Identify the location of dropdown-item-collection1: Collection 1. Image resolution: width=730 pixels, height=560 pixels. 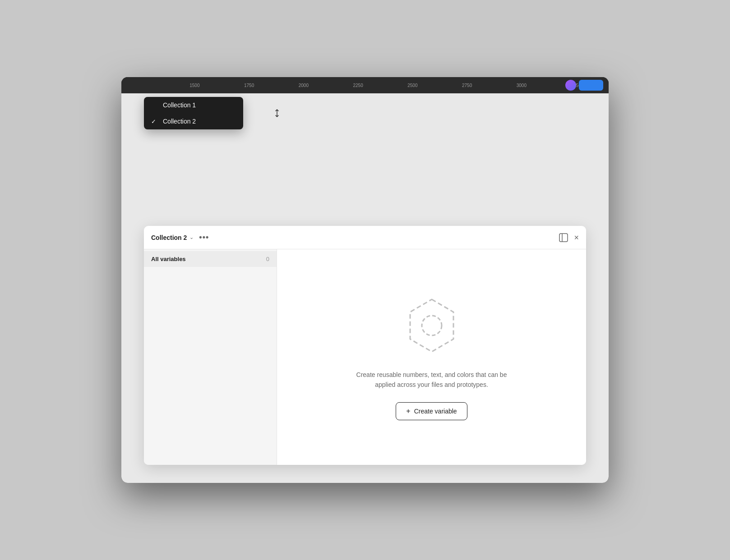
(194, 105).